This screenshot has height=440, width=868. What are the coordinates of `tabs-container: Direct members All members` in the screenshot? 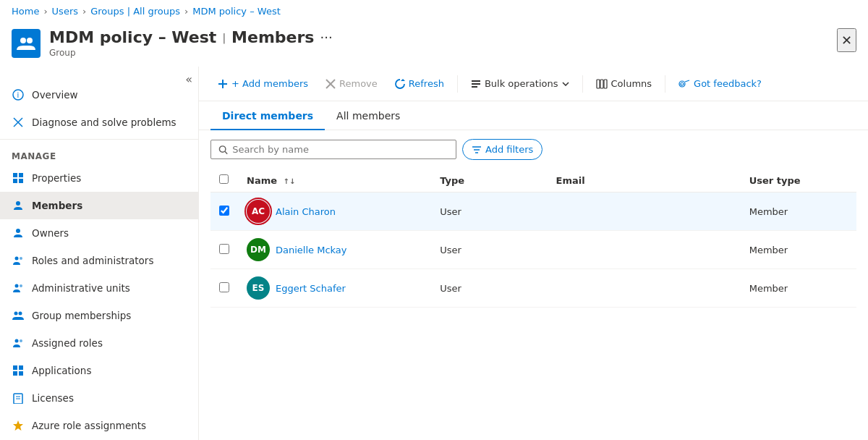 It's located at (534, 116).